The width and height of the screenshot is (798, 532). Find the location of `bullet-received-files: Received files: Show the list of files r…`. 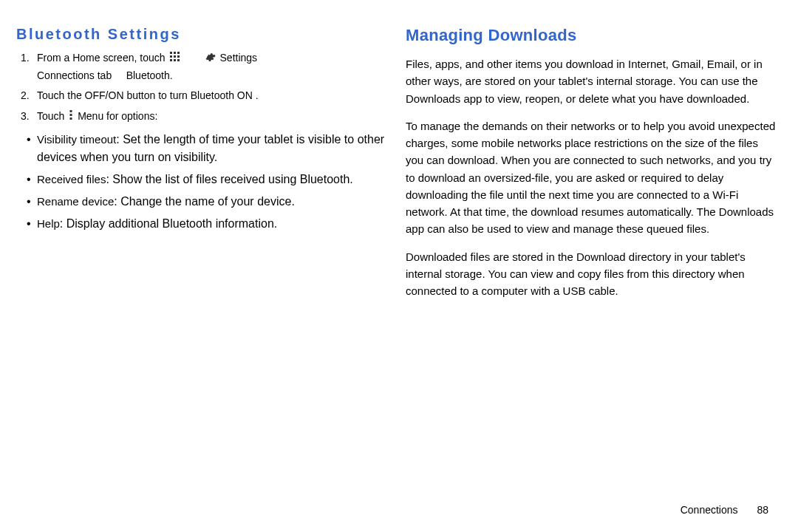

bullet-received-files: Received files: Show the list of files r… is located at coordinates (213, 180).